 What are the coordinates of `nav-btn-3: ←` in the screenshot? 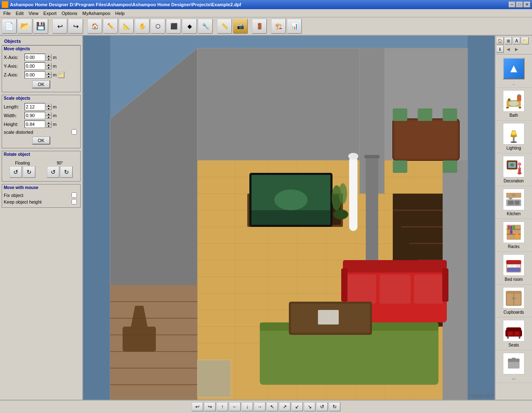 It's located at (235, 407).